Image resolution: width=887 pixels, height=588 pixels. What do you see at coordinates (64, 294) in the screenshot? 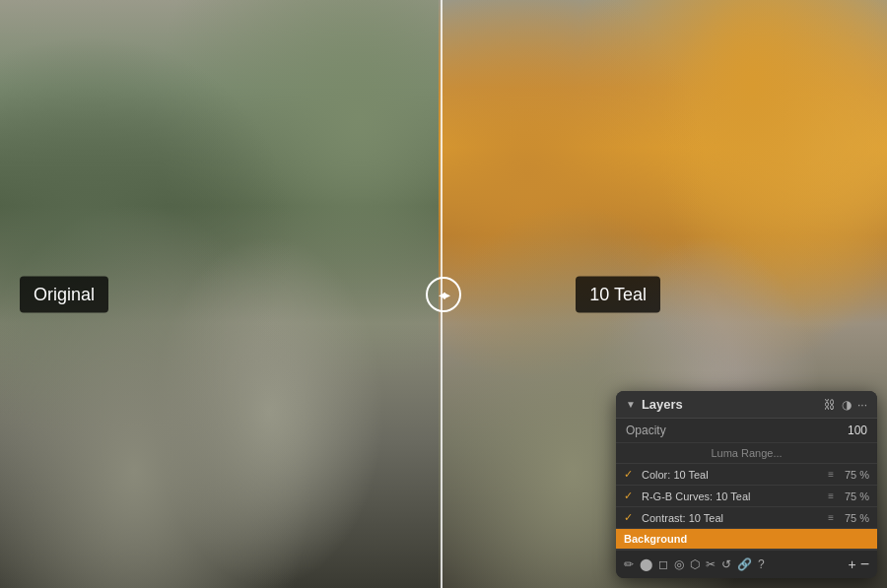
I see `original-label-text: Original` at bounding box center [64, 294].